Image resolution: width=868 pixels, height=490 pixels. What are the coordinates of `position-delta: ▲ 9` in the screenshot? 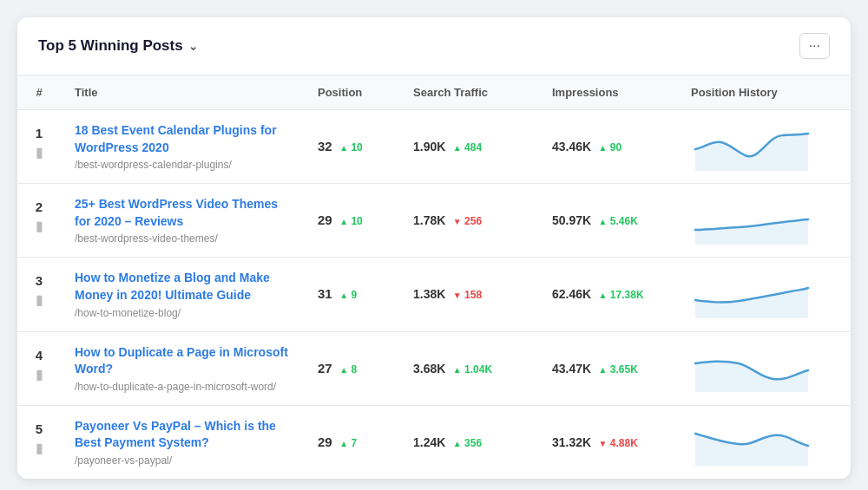 It's located at (348, 295).